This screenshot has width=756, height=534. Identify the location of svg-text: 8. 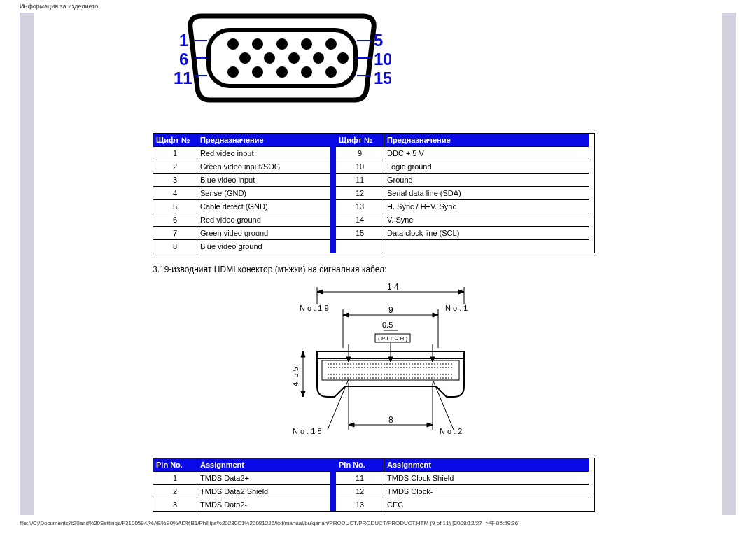
(391, 420).